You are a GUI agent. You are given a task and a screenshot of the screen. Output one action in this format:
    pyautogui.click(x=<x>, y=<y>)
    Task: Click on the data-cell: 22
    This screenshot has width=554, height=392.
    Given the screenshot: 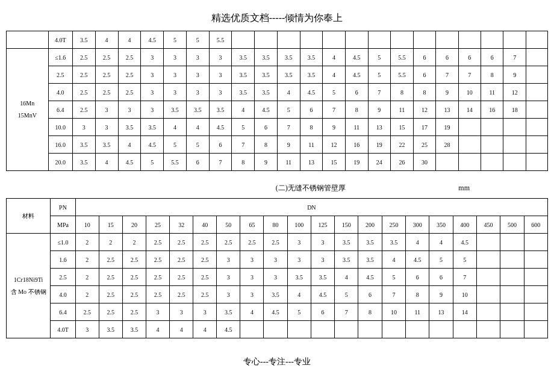 What is the action you would take?
    pyautogui.click(x=402, y=145)
    